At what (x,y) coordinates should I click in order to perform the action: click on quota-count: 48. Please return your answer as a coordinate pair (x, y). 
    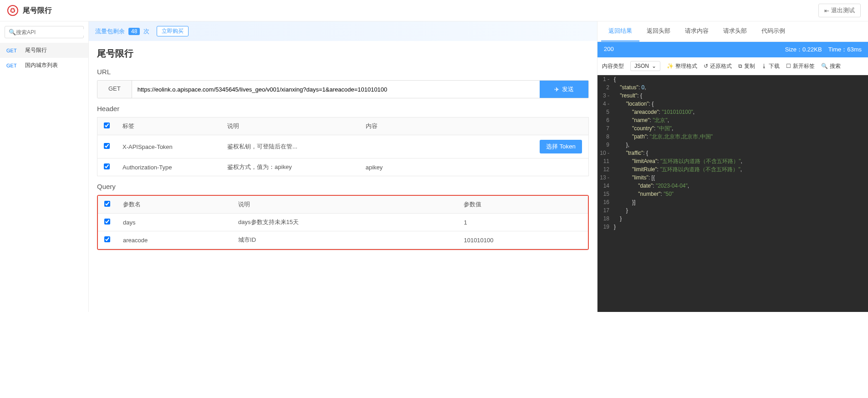
    Looking at the image, I should click on (134, 31).